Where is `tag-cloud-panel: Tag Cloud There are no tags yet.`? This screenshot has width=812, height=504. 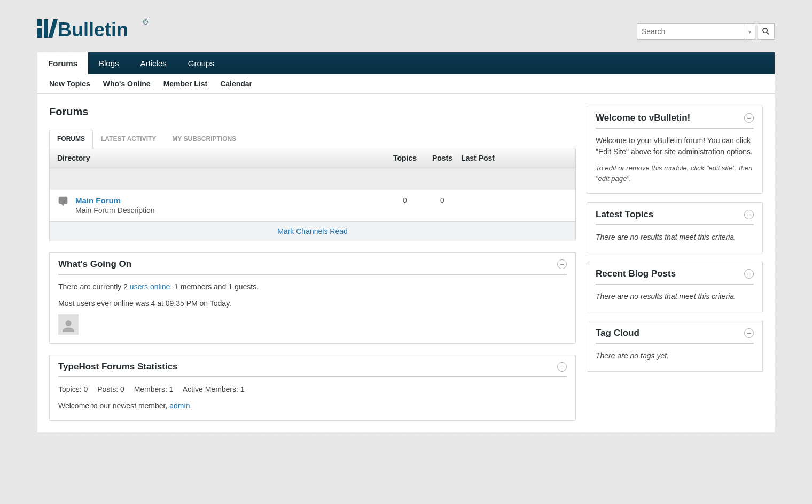 tag-cloud-panel: Tag Cloud There are no tags yet. is located at coordinates (675, 346).